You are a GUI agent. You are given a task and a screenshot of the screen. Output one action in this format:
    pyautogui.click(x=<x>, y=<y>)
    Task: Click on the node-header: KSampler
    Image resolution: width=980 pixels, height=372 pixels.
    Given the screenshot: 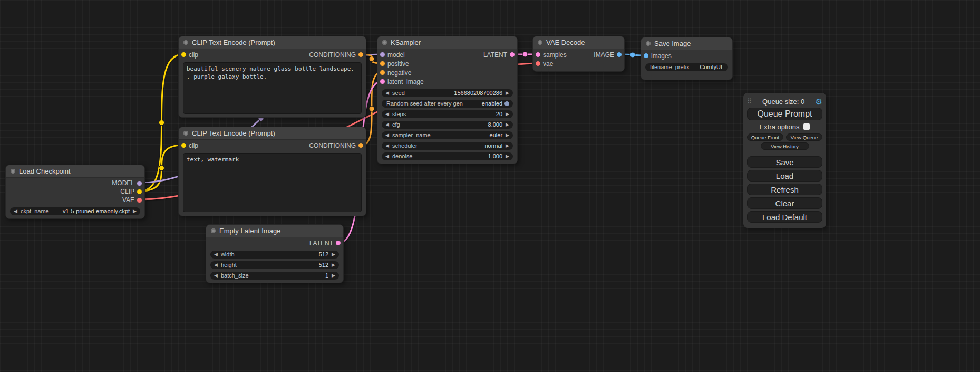 What is the action you would take?
    pyautogui.click(x=447, y=43)
    